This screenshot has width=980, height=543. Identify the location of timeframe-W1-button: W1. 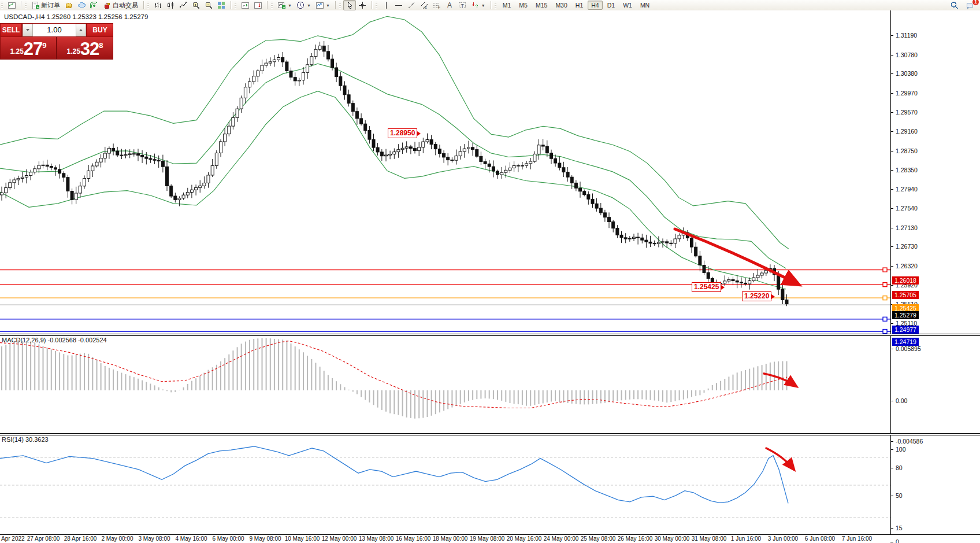
(628, 5).